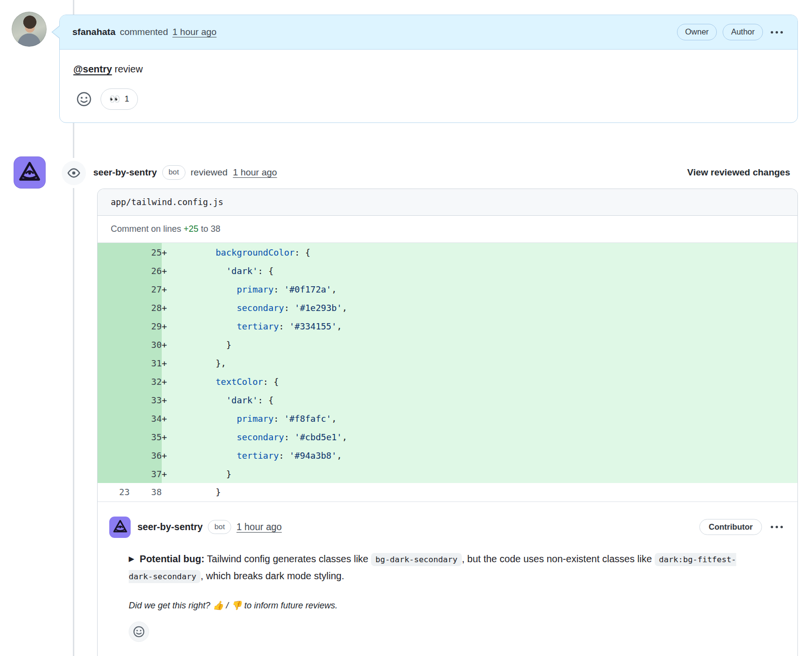 This screenshot has width=812, height=656. What do you see at coordinates (94, 32) in the screenshot?
I see `comment-author-link: sfanahata` at bounding box center [94, 32].